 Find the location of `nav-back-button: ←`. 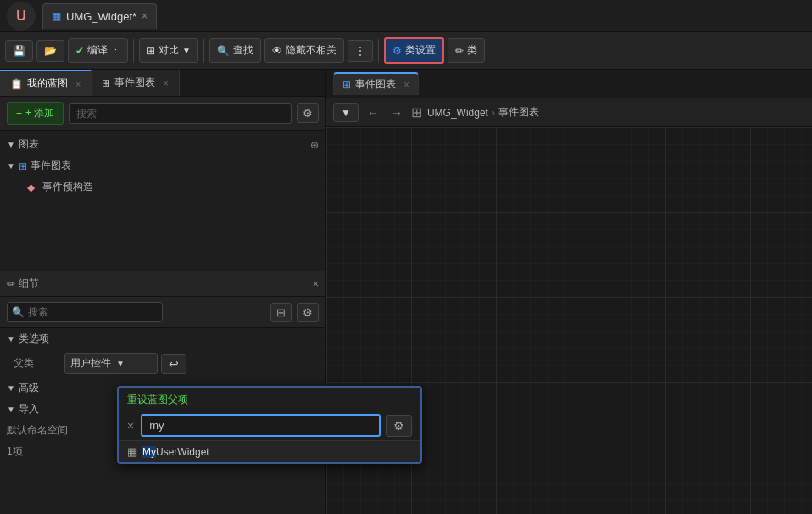

nav-back-button: ← is located at coordinates (373, 113).